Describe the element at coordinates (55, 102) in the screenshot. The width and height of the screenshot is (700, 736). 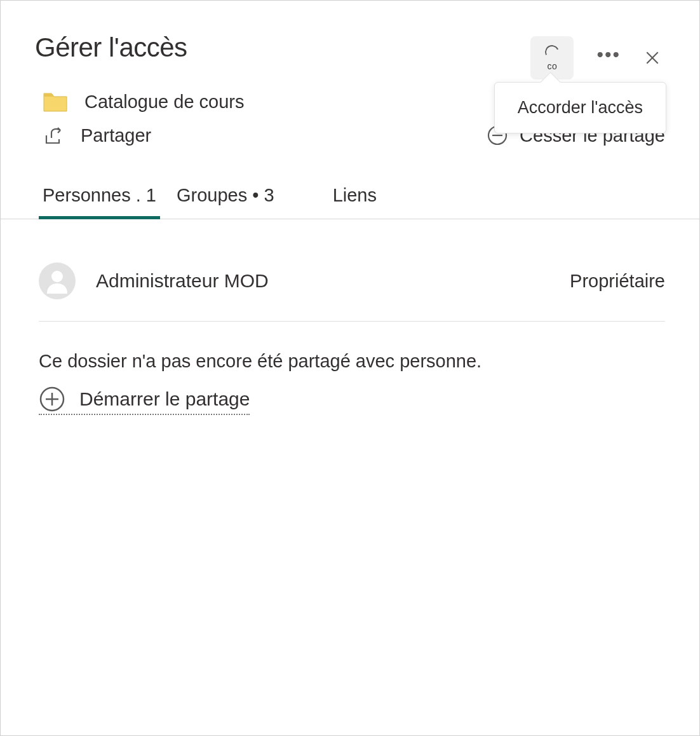
I see `folder-icon` at that location.